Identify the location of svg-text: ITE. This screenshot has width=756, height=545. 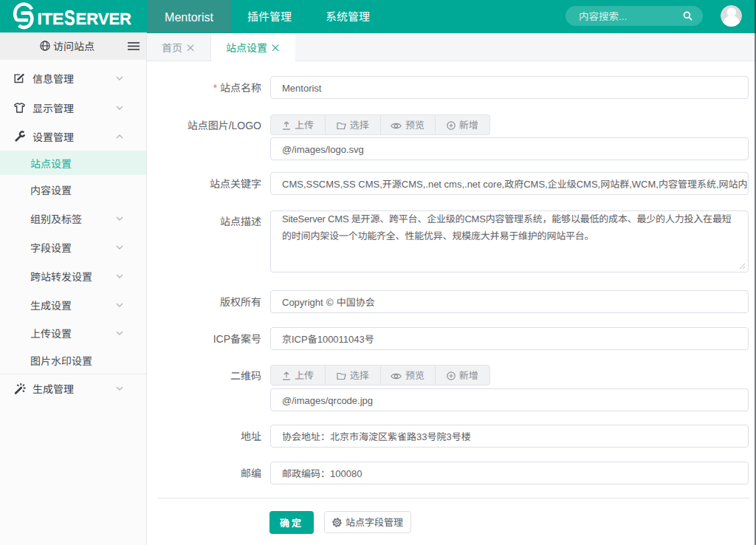
(51, 19).